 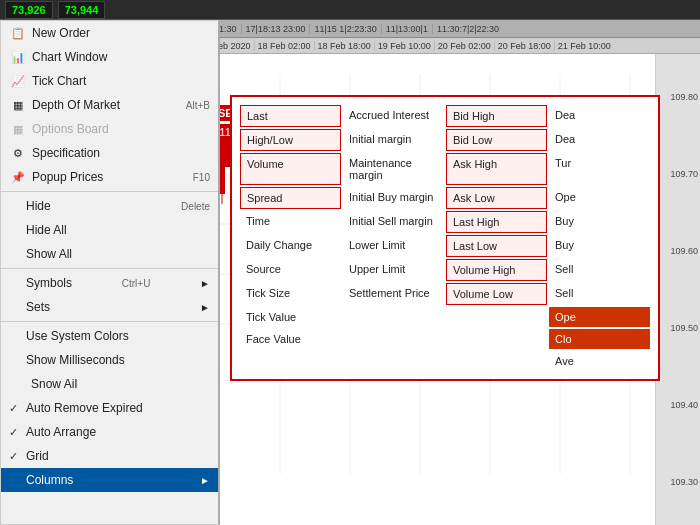 I want to click on time-label-5: 11:30:7|2|22:30, so click(x=468, y=29).